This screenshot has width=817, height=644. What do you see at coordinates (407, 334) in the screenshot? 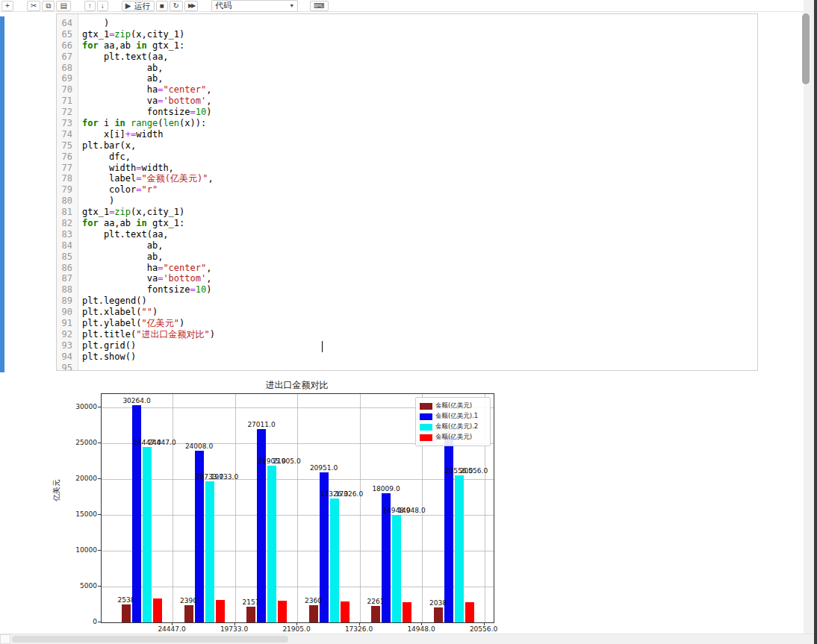
I see `code-line: 92plt.title("进出口金额对比")` at bounding box center [407, 334].